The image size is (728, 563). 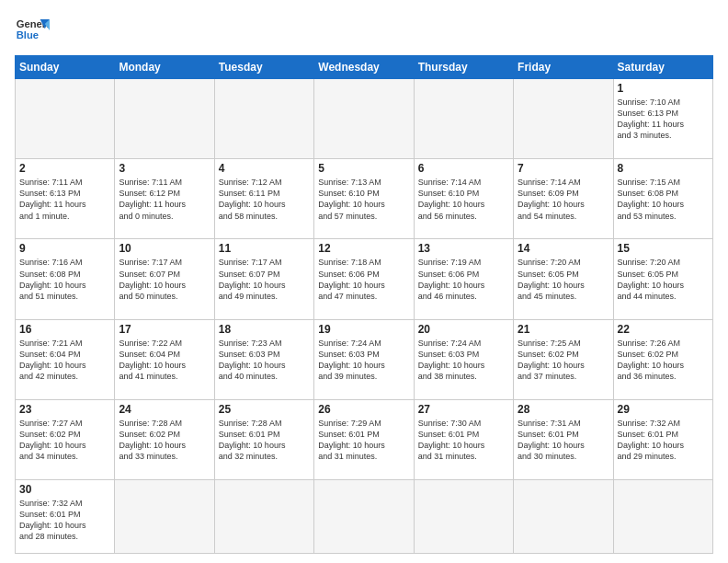 What do you see at coordinates (364, 409) in the screenshot?
I see `day-number: 26` at bounding box center [364, 409].